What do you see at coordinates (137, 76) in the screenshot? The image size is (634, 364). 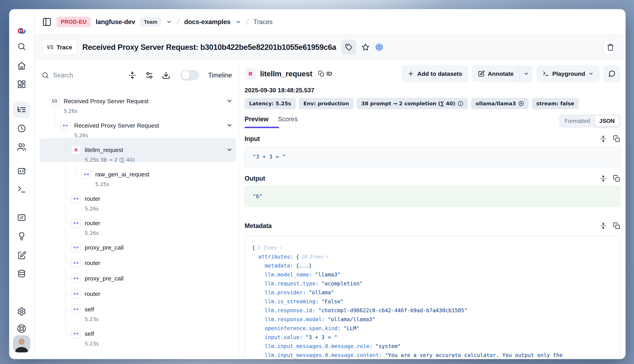 I see `tree-toolbar: Timeline` at bounding box center [137, 76].